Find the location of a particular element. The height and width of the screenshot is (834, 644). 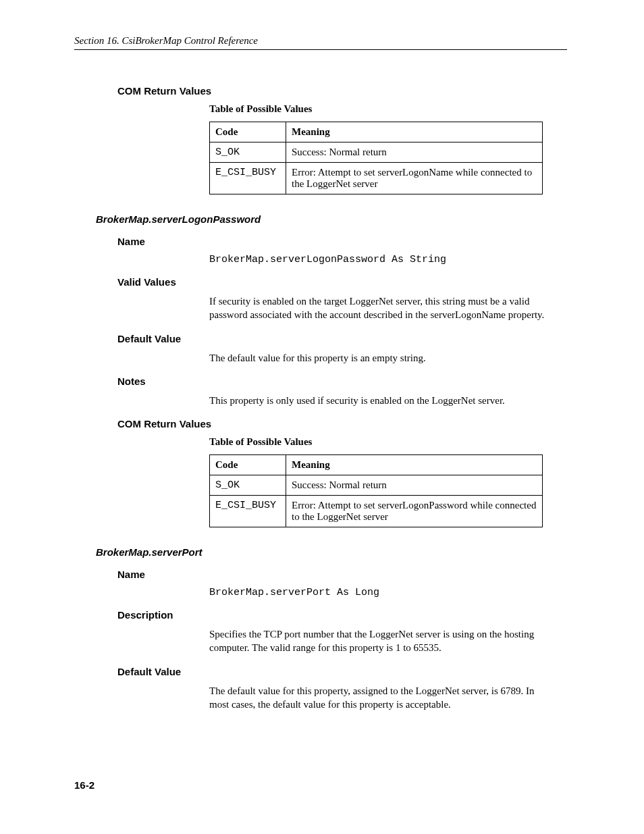

signature-text: BrokerMap.serverLogonPassword As String is located at coordinates (388, 259).